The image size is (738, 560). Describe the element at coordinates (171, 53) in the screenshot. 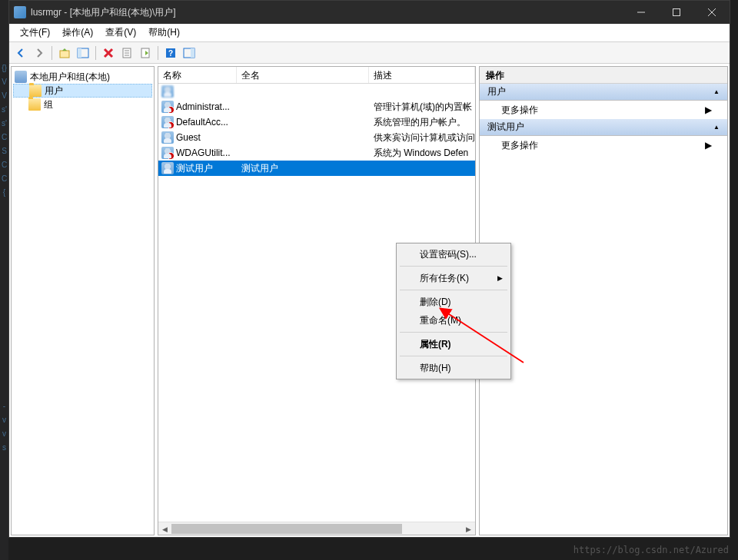

I see `help-button: ?` at that location.